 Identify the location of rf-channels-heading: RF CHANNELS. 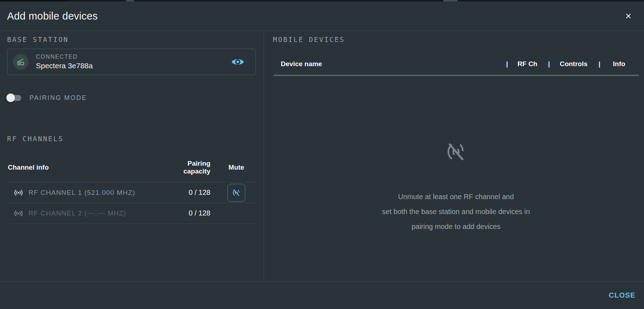
(132, 139).